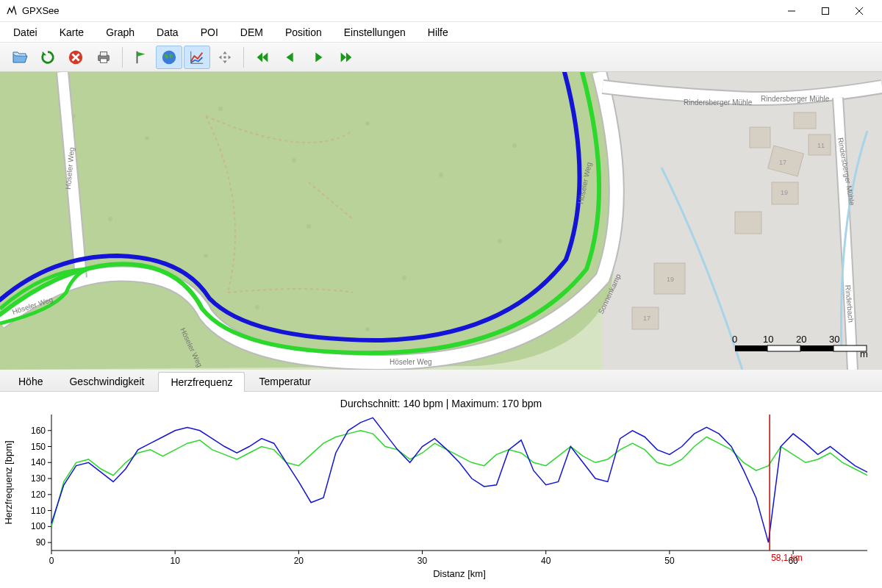  What do you see at coordinates (201, 382) in the screenshot?
I see `tab-herzfrequenz: Herzfrequenz` at bounding box center [201, 382].